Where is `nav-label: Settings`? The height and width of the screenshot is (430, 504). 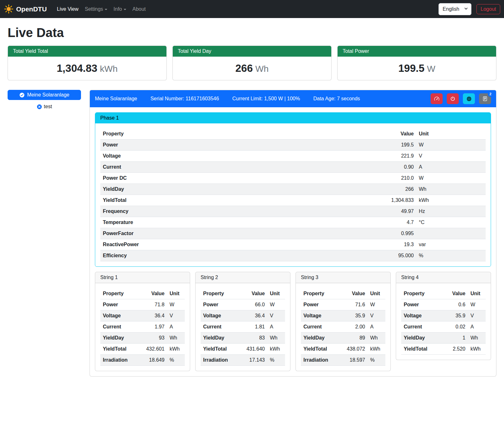 nav-label: Settings is located at coordinates (94, 9).